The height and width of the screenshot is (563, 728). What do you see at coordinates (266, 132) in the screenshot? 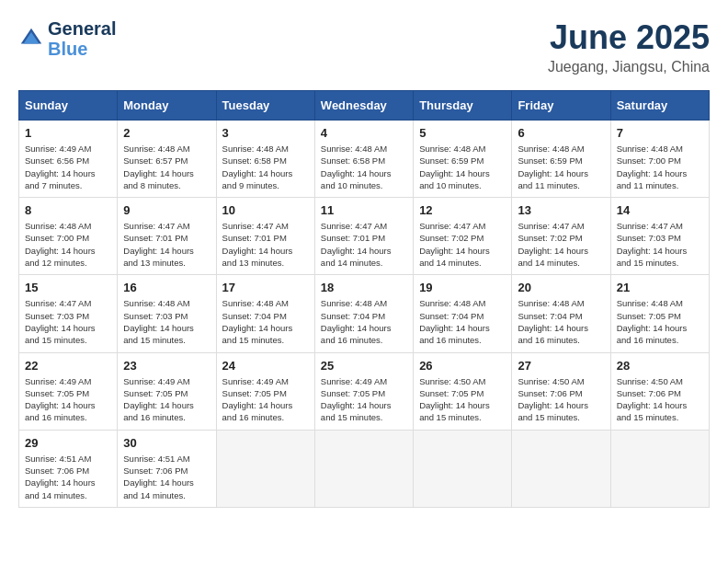
I see `day-number: 3` at bounding box center [266, 132].